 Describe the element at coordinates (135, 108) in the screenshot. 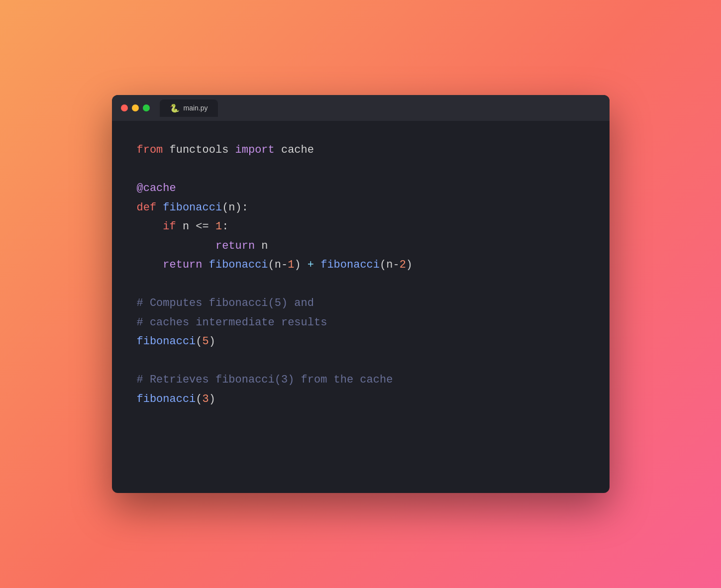

I see `traffic-lights` at that location.